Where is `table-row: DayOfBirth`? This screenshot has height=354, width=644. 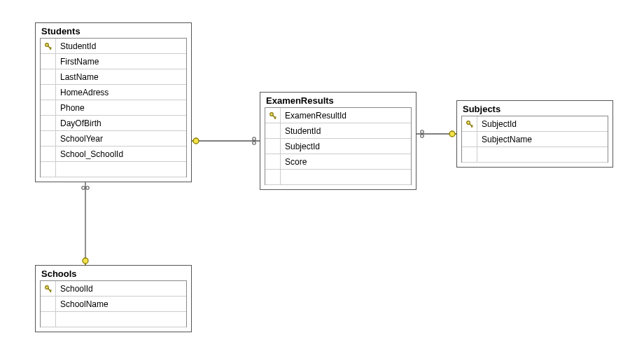
table-row: DayOfBirth is located at coordinates (113, 123).